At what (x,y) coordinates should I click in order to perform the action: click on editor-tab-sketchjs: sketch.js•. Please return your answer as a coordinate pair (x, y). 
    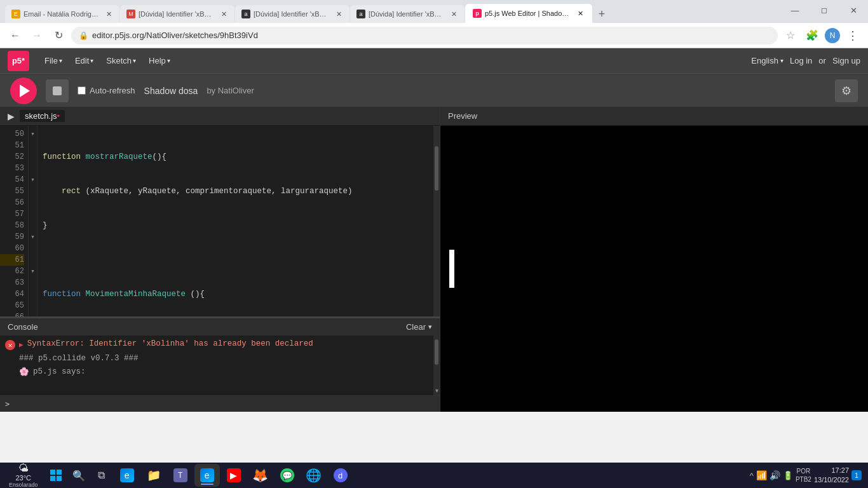
    Looking at the image, I should click on (42, 116).